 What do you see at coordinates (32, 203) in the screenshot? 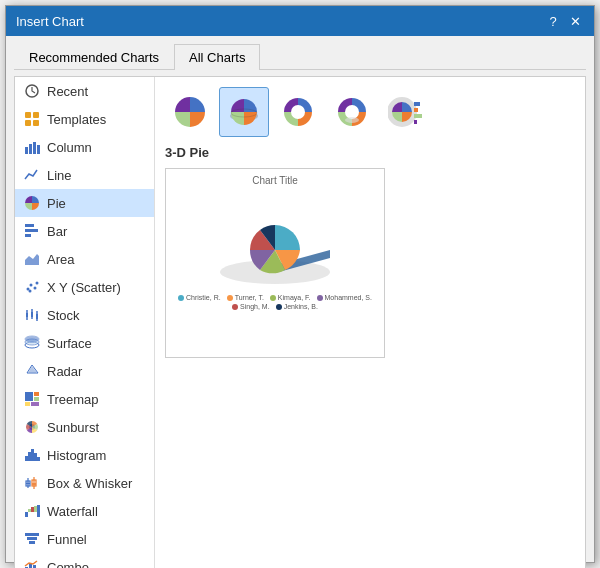
I see `pie-icon` at bounding box center [32, 203].